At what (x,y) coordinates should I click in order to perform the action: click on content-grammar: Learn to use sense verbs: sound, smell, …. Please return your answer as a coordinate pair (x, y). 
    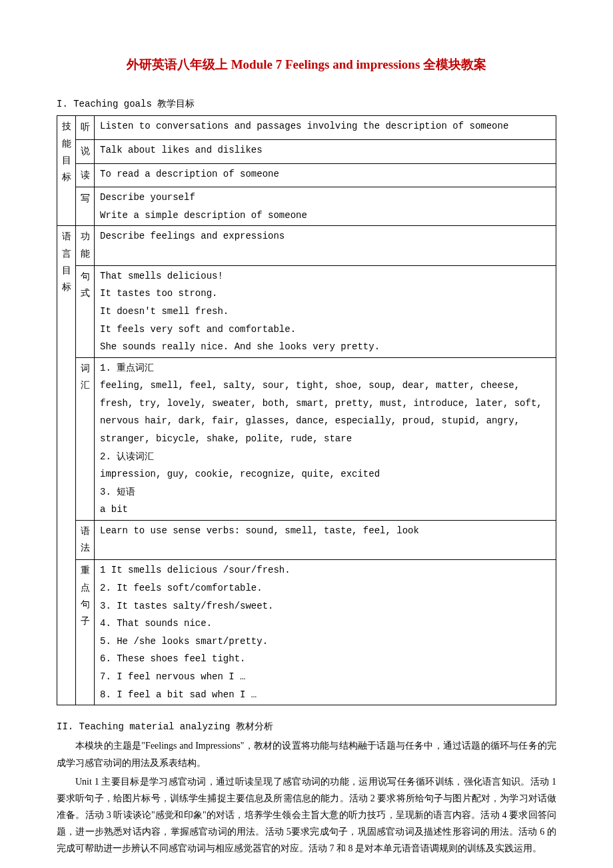
    Looking at the image, I should click on (325, 540).